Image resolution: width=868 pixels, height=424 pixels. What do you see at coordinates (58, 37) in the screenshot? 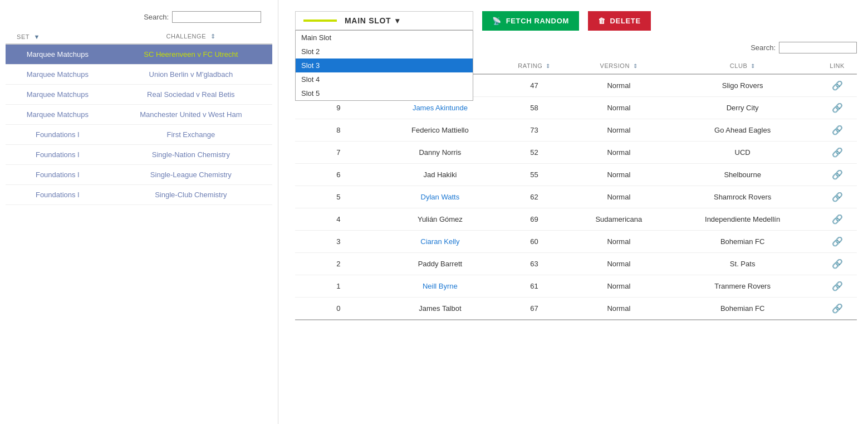
I see `left-col-set: SET ▼` at bounding box center [58, 37].